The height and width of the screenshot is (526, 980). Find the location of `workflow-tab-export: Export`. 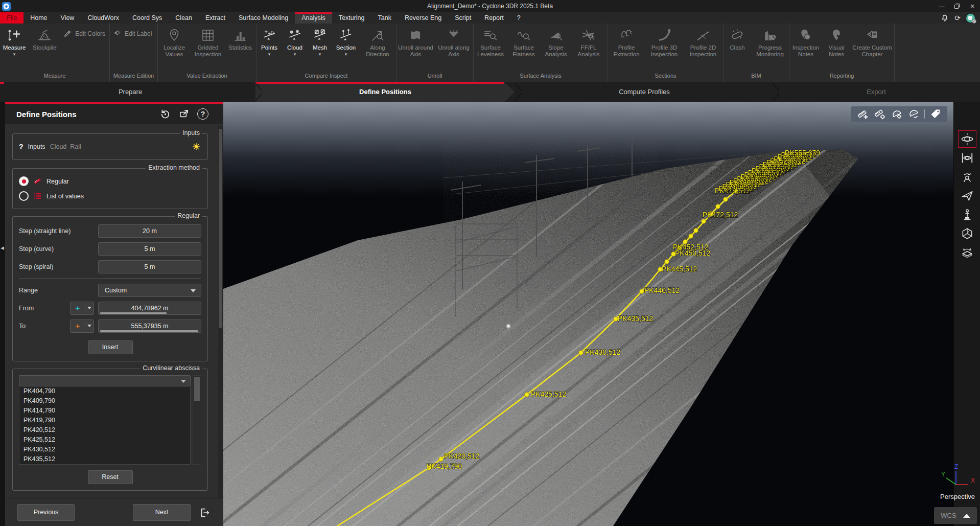

workflow-tab-export: Export is located at coordinates (876, 92).